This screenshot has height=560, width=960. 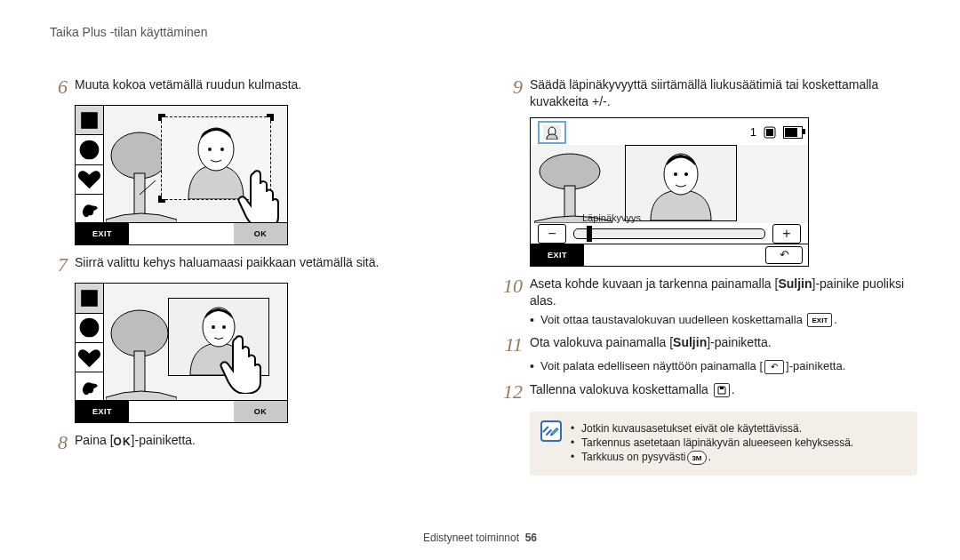 I want to click on step-number: 12, so click(x=514, y=392).